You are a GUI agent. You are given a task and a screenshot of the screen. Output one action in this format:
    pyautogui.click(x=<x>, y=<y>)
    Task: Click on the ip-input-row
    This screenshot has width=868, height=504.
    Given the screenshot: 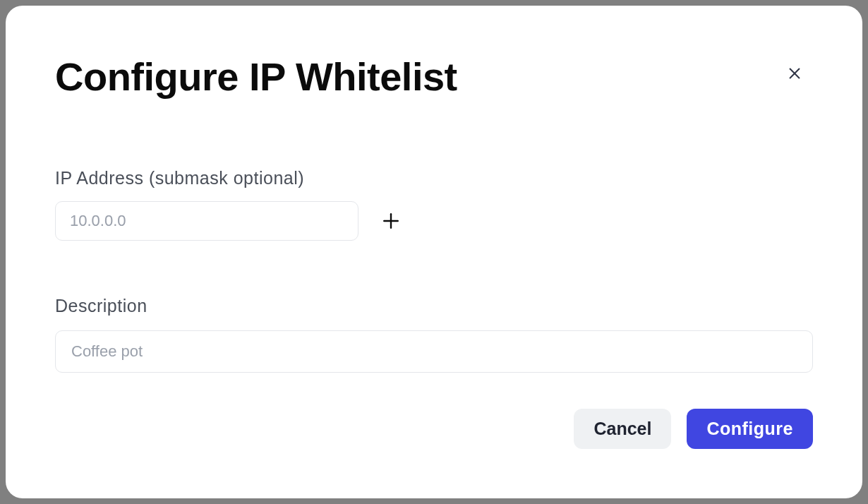 What is the action you would take?
    pyautogui.click(x=434, y=221)
    